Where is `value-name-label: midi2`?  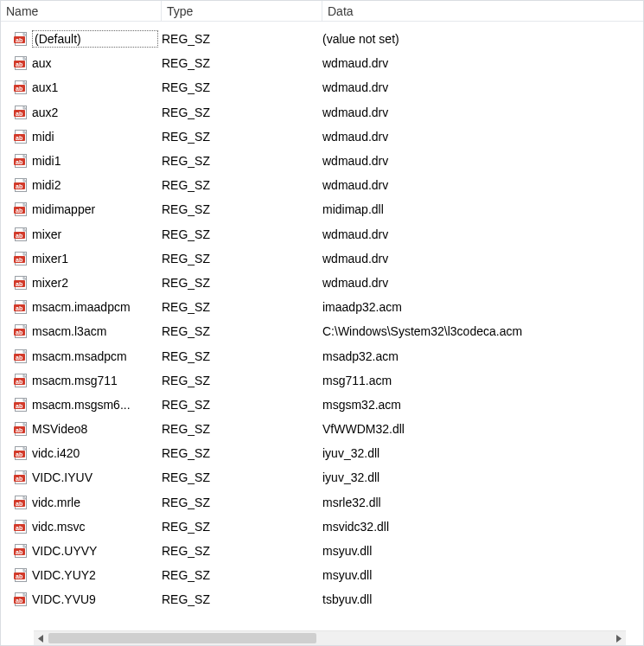 value-name-label: midi2 is located at coordinates (95, 185).